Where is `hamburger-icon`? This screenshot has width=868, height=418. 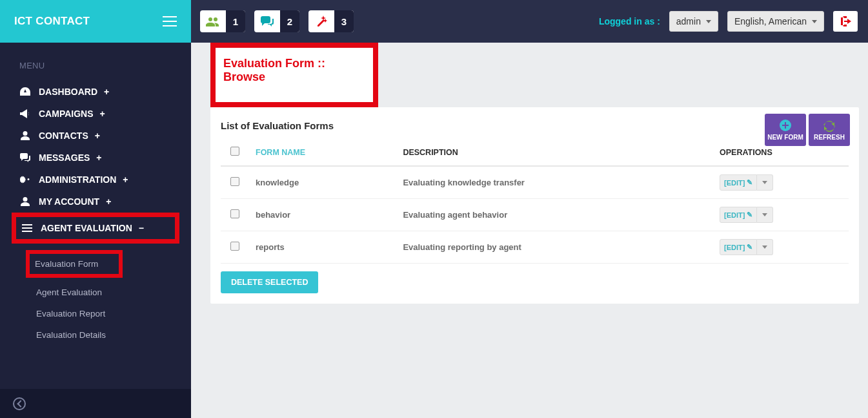 hamburger-icon is located at coordinates (170, 21).